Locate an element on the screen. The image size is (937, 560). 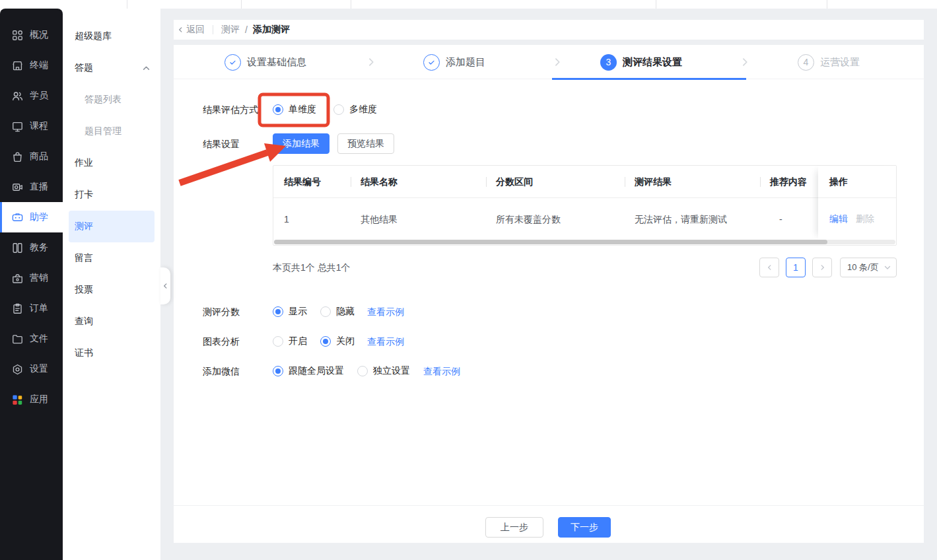
submenu-item-label: 答题 is located at coordinates (84, 68).